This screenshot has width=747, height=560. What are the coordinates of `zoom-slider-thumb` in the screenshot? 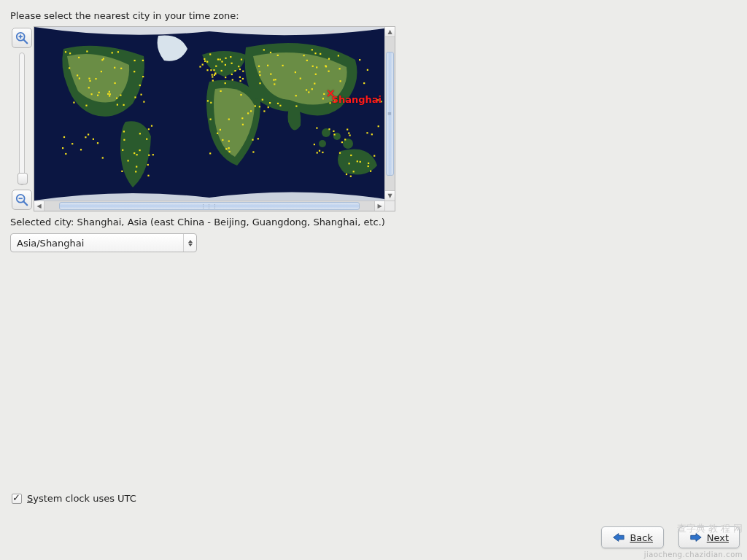 It's located at (23, 179).